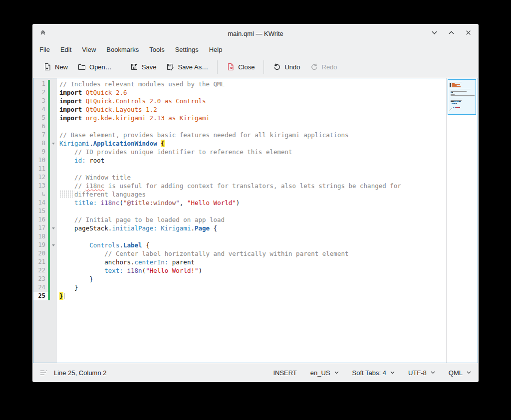  What do you see at coordinates (137, 228) in the screenshot?
I see `code-text: pageStack.initialPage: Kirigami.Page {` at bounding box center [137, 228].